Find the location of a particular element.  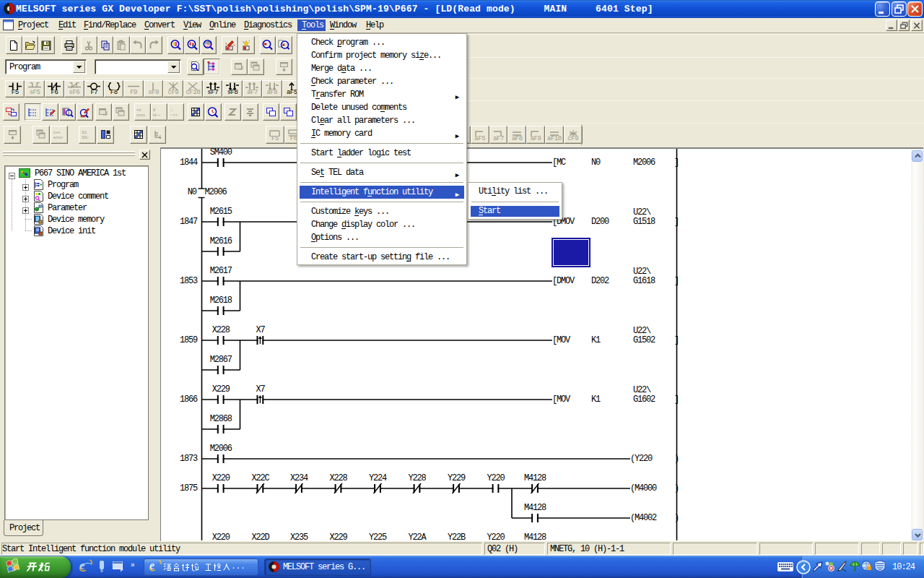

svg-text: 123 is located at coordinates (208, 46).